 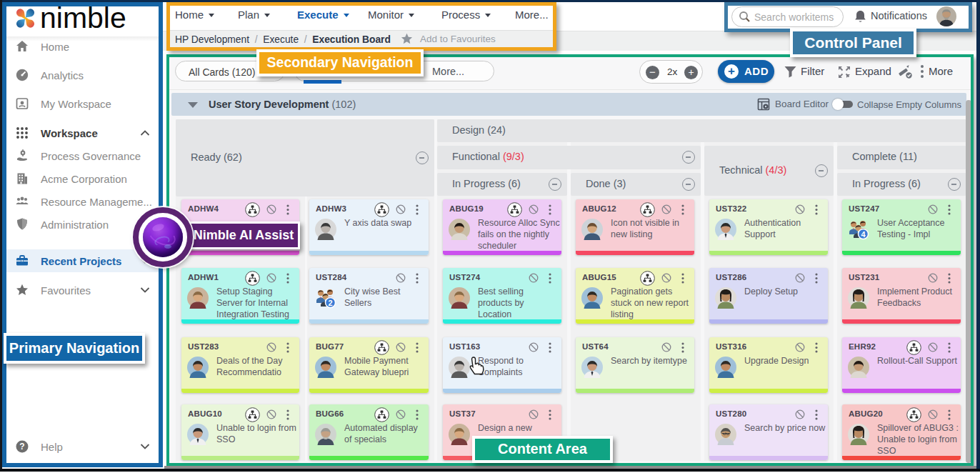 What do you see at coordinates (330, 303) in the screenshot?
I see `svg-text: 2` at bounding box center [330, 303].